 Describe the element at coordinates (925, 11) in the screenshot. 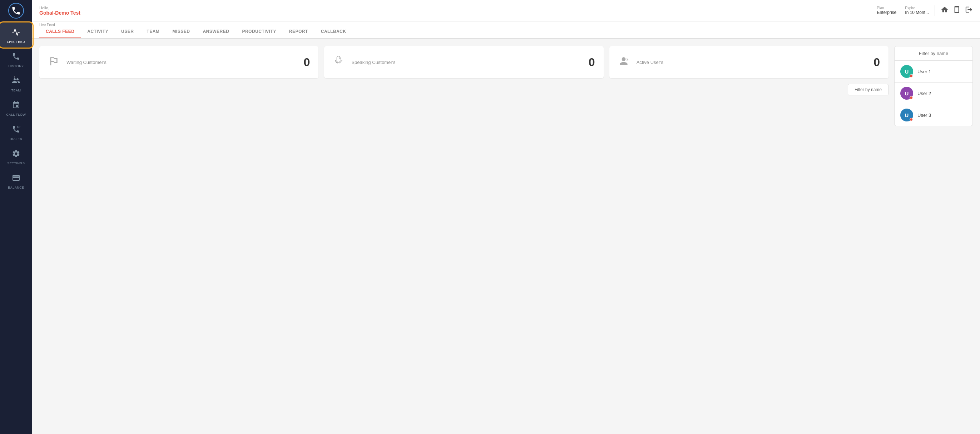

I see `header-right: Plan Enterprise Expire In 10 Mont...` at that location.